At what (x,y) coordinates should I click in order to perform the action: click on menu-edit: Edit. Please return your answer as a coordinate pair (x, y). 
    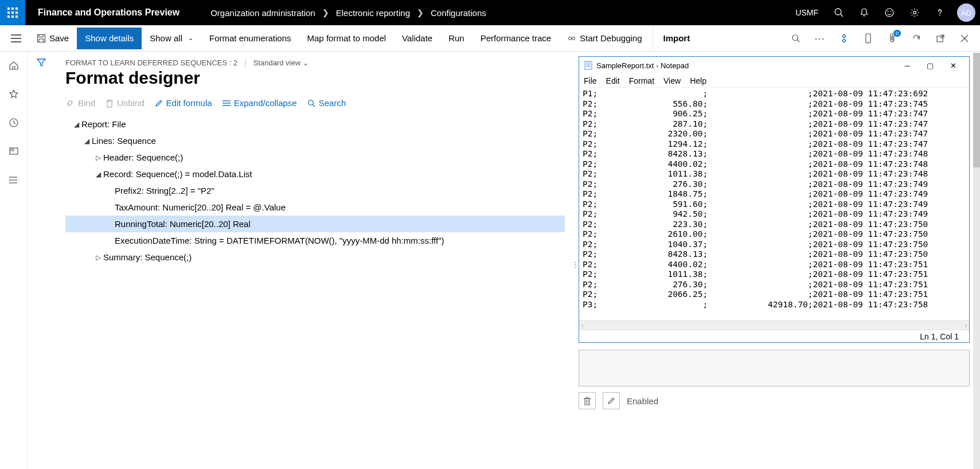
    Looking at the image, I should click on (613, 81).